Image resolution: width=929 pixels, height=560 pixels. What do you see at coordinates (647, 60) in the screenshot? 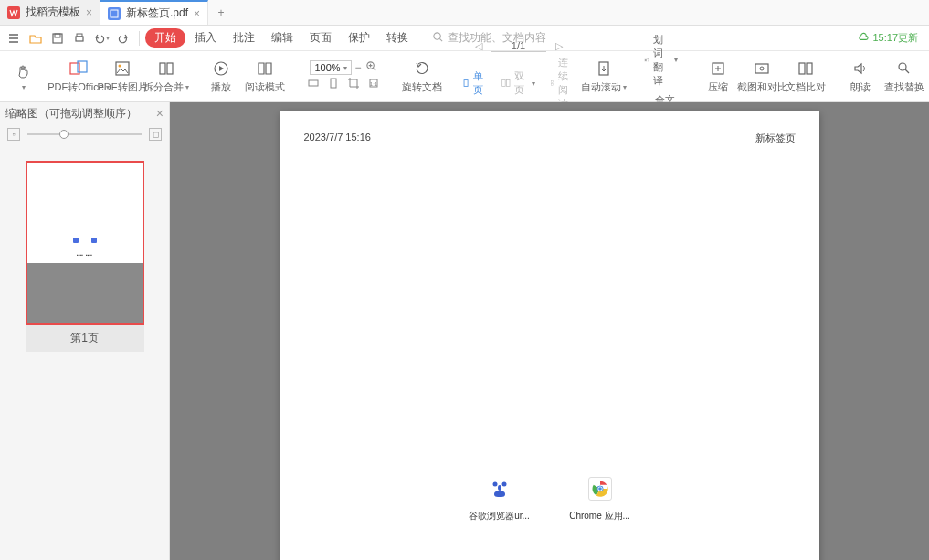
I see `translate-icon` at bounding box center [647, 60].